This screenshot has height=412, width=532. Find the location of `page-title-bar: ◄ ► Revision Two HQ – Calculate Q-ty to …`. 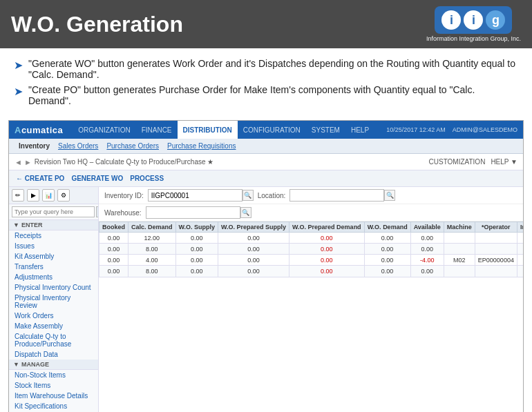

page-title-bar: ◄ ► Revision Two HQ – Calculate Q-ty to … is located at coordinates (266, 162).